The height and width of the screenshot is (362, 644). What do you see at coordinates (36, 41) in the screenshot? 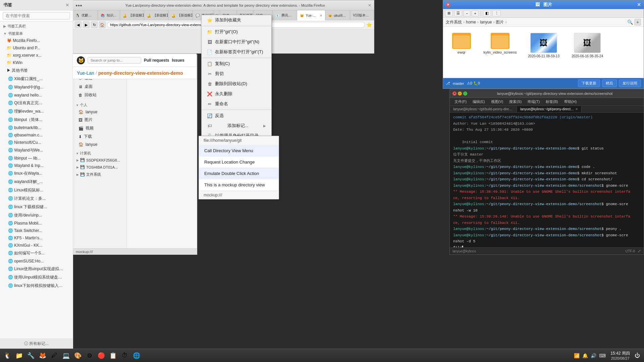
I see `sidebar-item-mozilla: 🦊 Mozilla Firefo...` at bounding box center [36, 41].